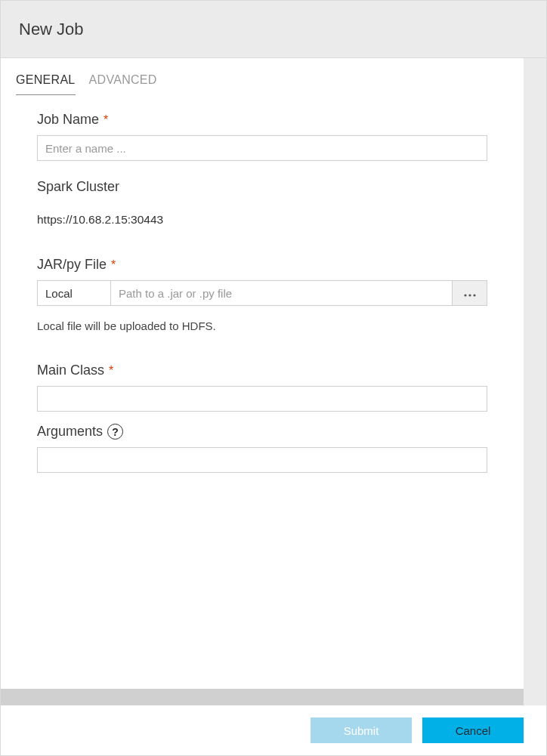 The height and width of the screenshot is (756, 547). I want to click on jar-source-selected: Local, so click(59, 293).